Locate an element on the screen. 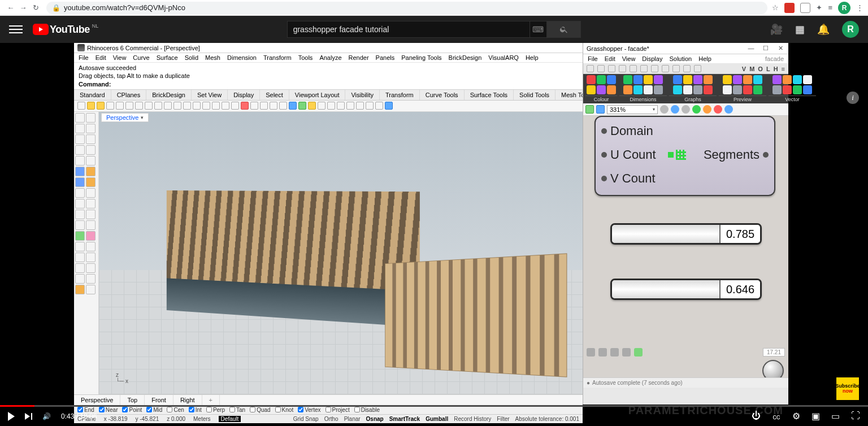 The height and width of the screenshot is (426, 868). view-tab-perspective: Perspective is located at coordinates (97, 400).